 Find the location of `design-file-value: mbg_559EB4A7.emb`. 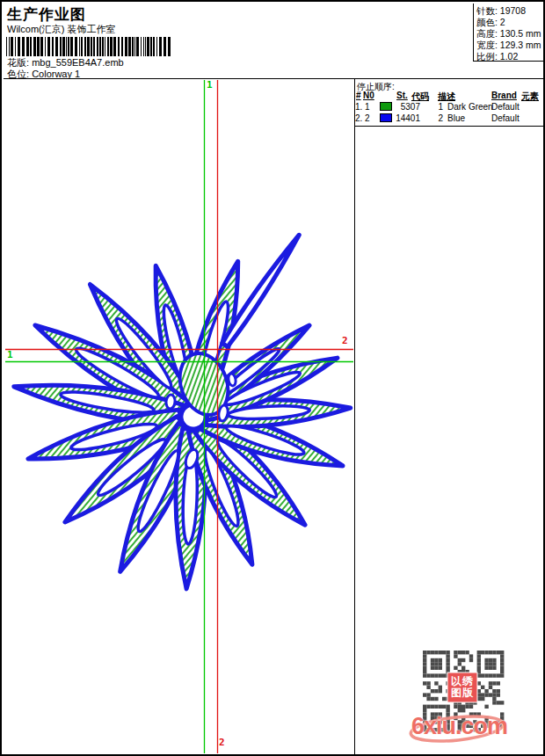

design-file-value: mbg_559EB4A7.emb is located at coordinates (77, 62).